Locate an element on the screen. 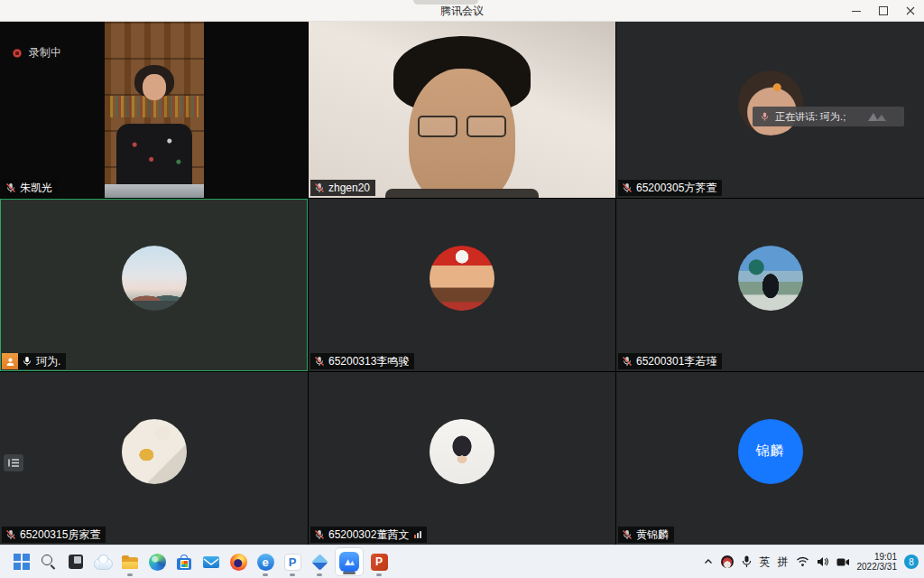  notification-badge: 8 is located at coordinates (911, 562).